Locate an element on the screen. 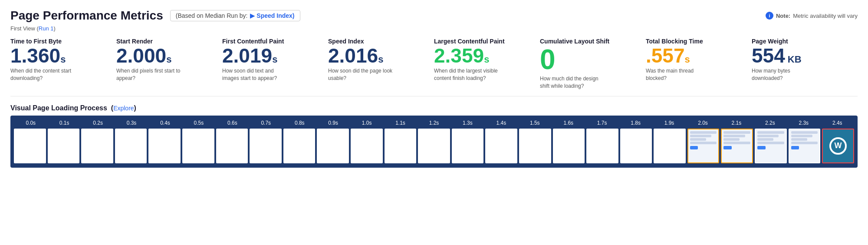  timeline-label-6: 0.6s is located at coordinates (233, 123).